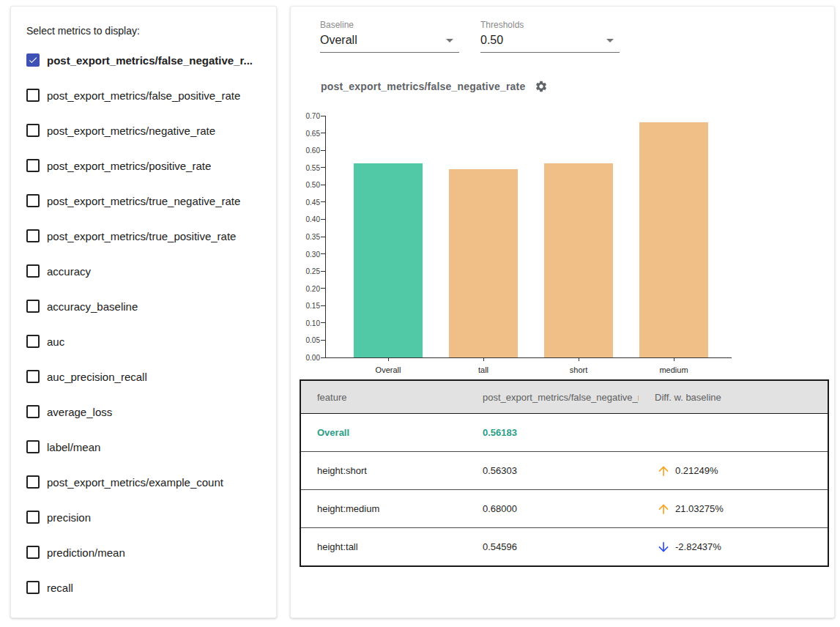 This screenshot has height=627, width=840. What do you see at coordinates (564, 397) in the screenshot?
I see `table-header-row: featurepost_export_metrics/false_negativ…` at bounding box center [564, 397].